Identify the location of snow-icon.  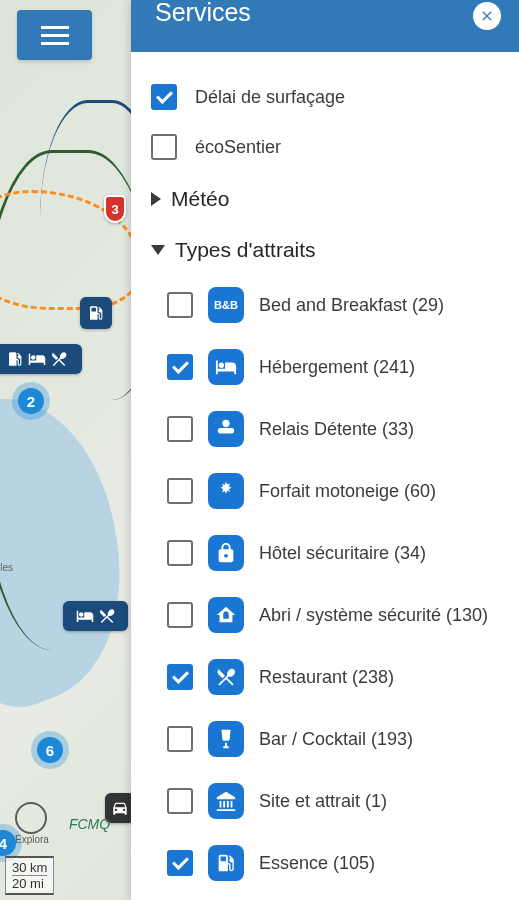
(226, 491).